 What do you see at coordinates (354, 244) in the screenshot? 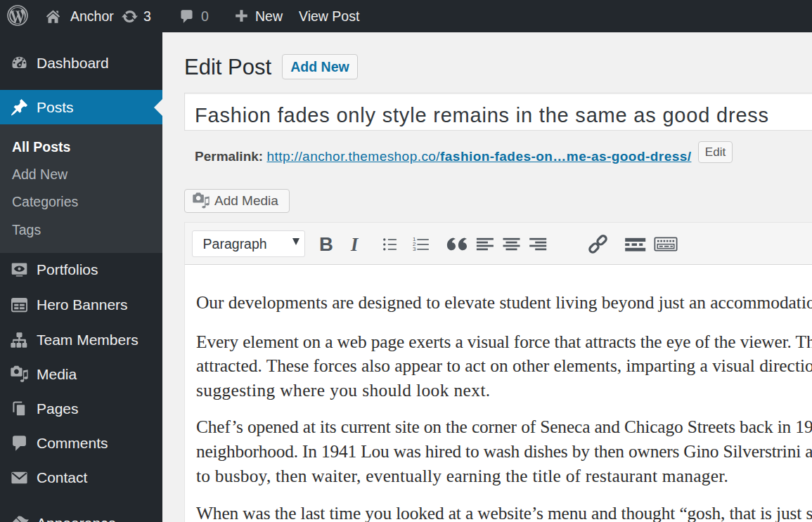
I see `svg-text: I` at bounding box center [354, 244].